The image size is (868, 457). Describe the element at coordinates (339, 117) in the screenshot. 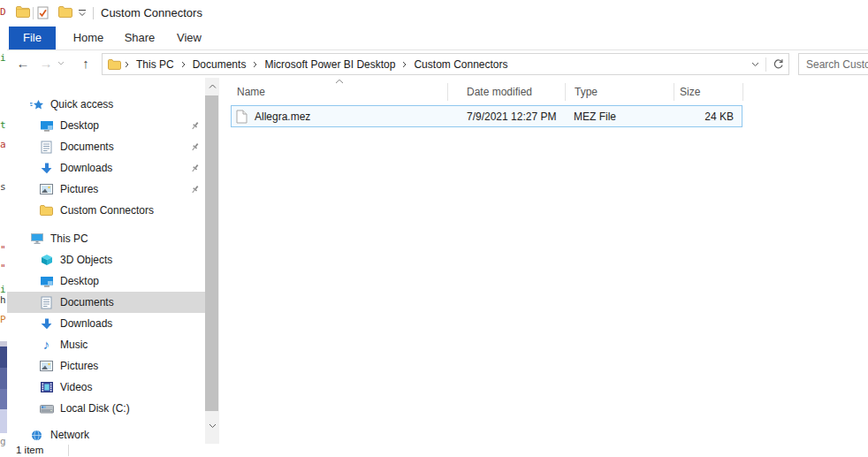

I see `file-name-cell: Allegra.mez` at that location.